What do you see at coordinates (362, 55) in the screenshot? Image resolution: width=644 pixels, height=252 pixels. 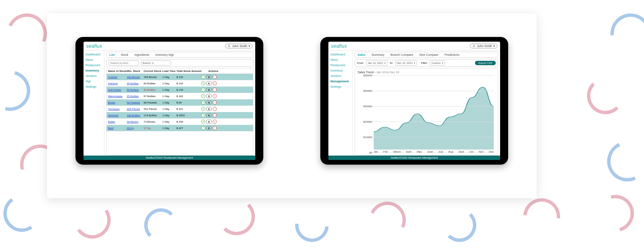 I see `tab-sales: Sales` at bounding box center [362, 55].